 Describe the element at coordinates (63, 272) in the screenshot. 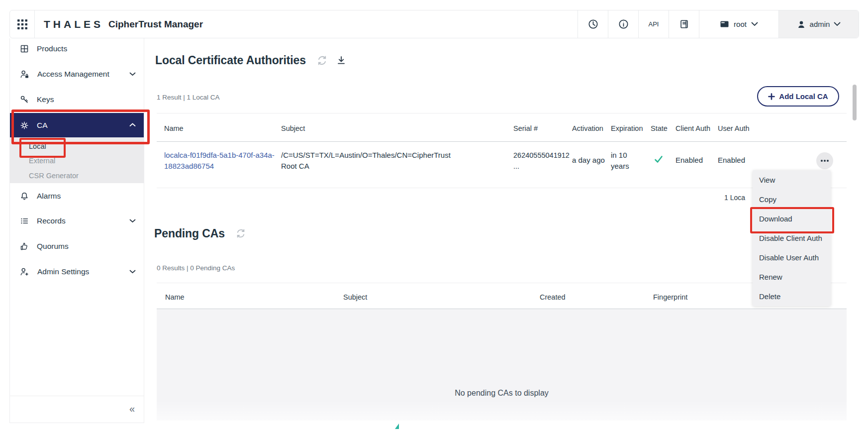

I see `sidebar-item-label: Admin Settings` at that location.